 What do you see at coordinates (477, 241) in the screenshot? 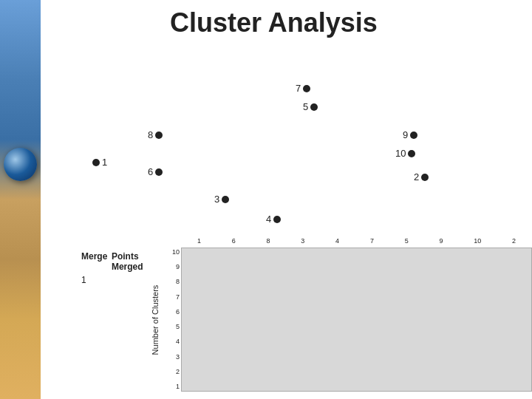
I see `x-tick-10: 10` at bounding box center [477, 241].